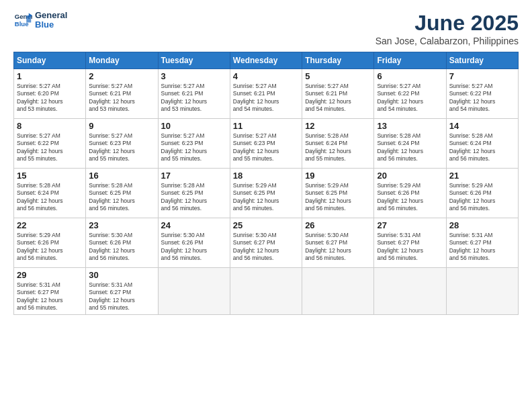 The height and width of the screenshot is (411, 532). What do you see at coordinates (482, 243) in the screenshot?
I see `table-row: 28Sunrise: 5:31 AMSunset: 6:27 PMDayligh…` at bounding box center [482, 243].